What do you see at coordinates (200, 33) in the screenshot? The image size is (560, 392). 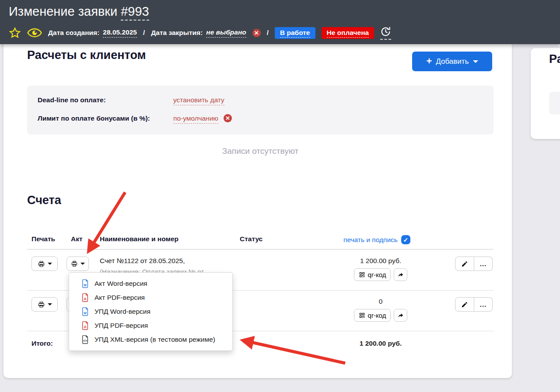 I see `request-meta-row: Дата создания: 28.05.2025 / Дата закрыти…` at bounding box center [200, 33].